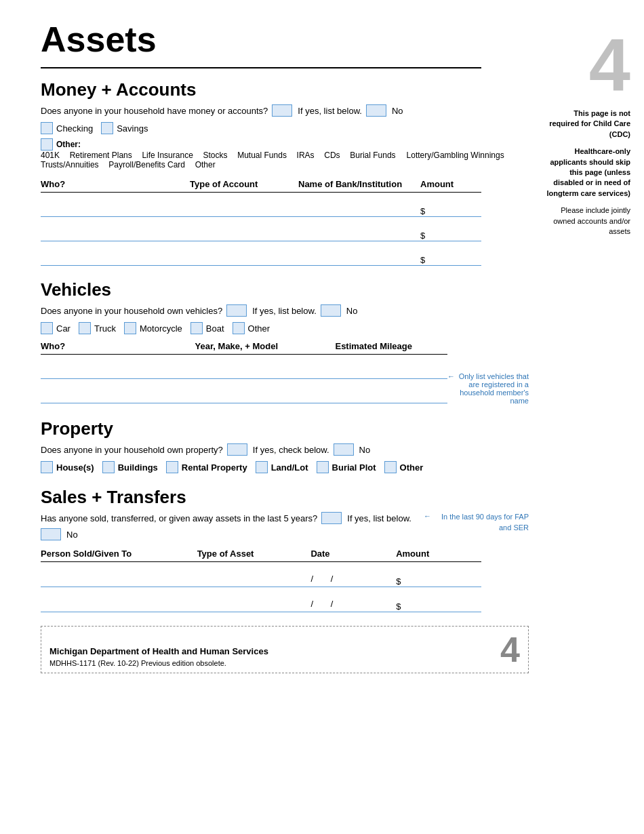  I want to click on house-checkbox-item: House(s), so click(68, 467).